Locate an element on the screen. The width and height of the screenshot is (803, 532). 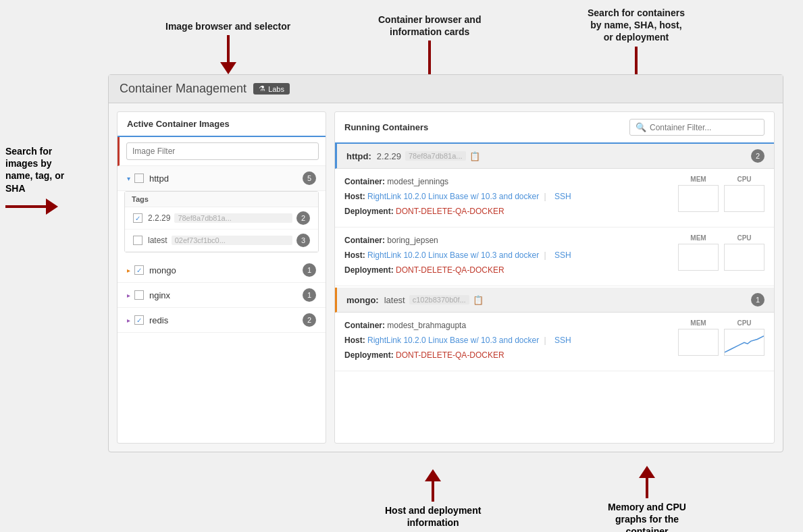
cpu-label-brahmagupta: CPU is located at coordinates (744, 323).